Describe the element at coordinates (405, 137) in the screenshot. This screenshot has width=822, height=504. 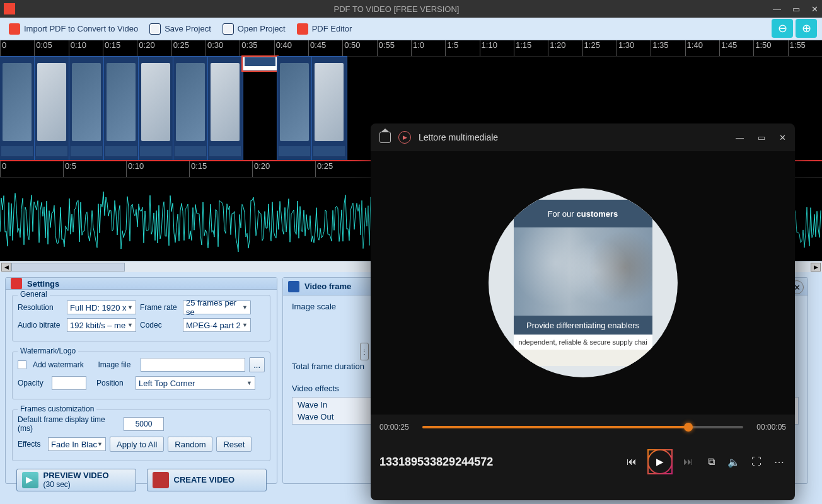
I see `player-logo-icon: ▶` at that location.